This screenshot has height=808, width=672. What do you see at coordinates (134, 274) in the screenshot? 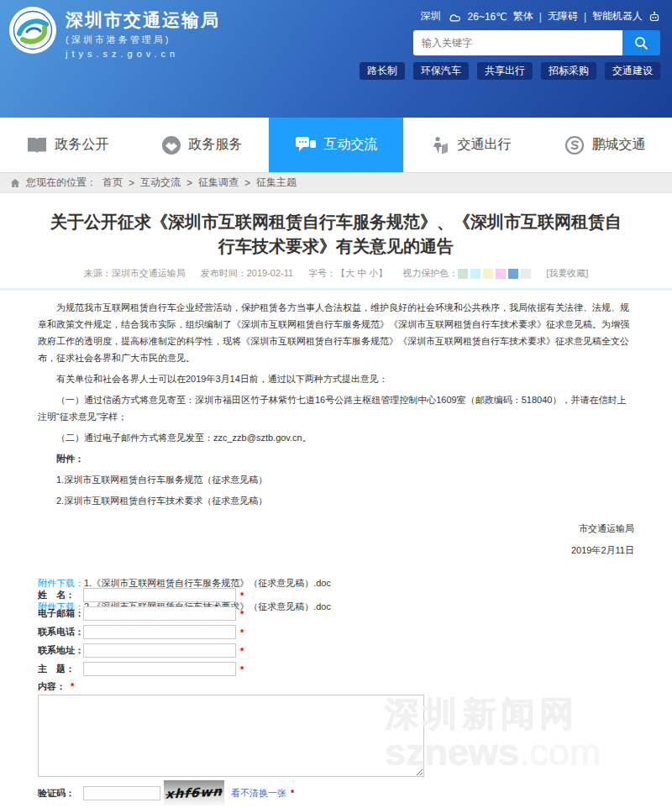
I see `meta-source: 来源：深圳市交通运输局` at bounding box center [134, 274].